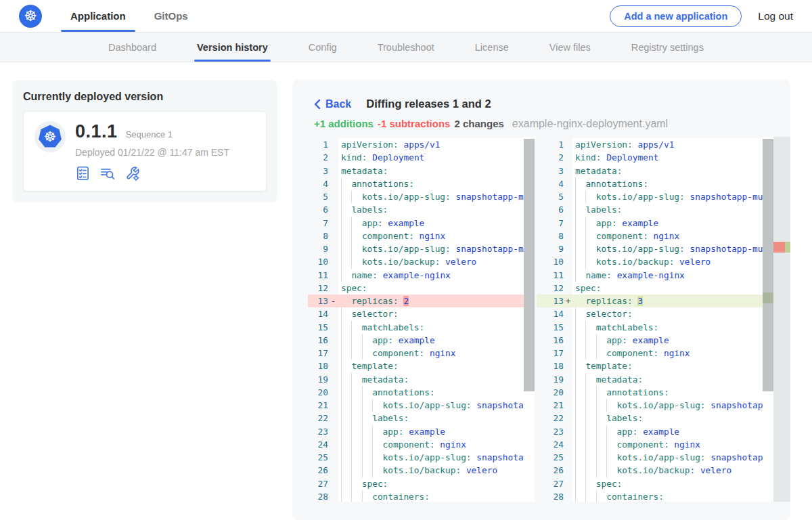 Image resolution: width=812 pixels, height=520 pixels. What do you see at coordinates (133, 47) in the screenshot?
I see `subnav-item-dashboard: Dashboard` at bounding box center [133, 47].